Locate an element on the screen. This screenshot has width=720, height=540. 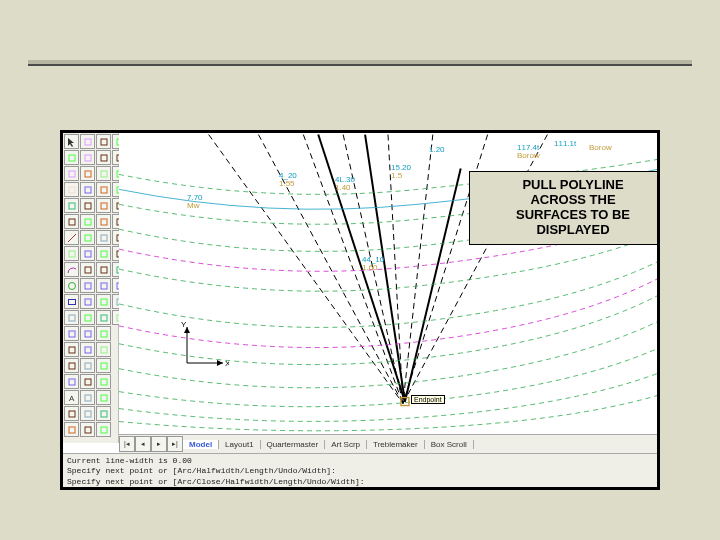
undo-tool is located at coordinates (104, 430).